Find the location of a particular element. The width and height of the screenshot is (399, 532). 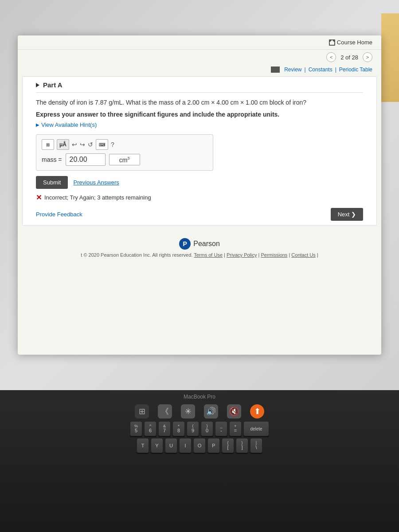

key-dash: _ - is located at coordinates (221, 429).